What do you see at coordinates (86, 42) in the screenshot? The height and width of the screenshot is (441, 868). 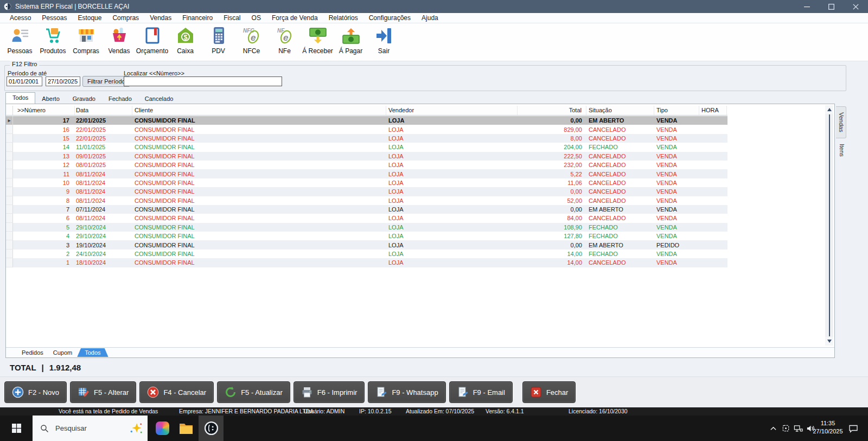 I see `toolbar-compras: Compras` at bounding box center [86, 42].